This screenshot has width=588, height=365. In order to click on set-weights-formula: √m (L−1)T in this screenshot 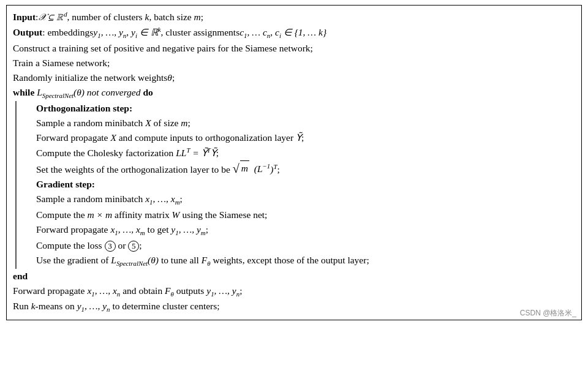, I will do `click(255, 168)`.